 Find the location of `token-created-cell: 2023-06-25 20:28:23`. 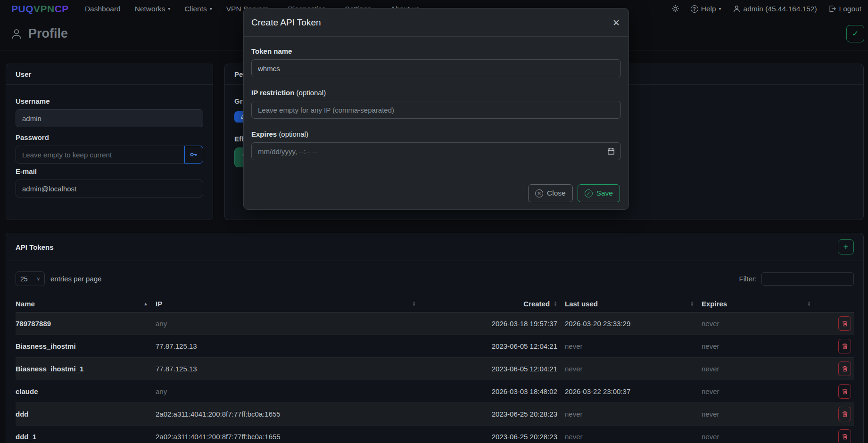

token-created-cell: 2023-06-25 20:28:23 is located at coordinates (494, 414).